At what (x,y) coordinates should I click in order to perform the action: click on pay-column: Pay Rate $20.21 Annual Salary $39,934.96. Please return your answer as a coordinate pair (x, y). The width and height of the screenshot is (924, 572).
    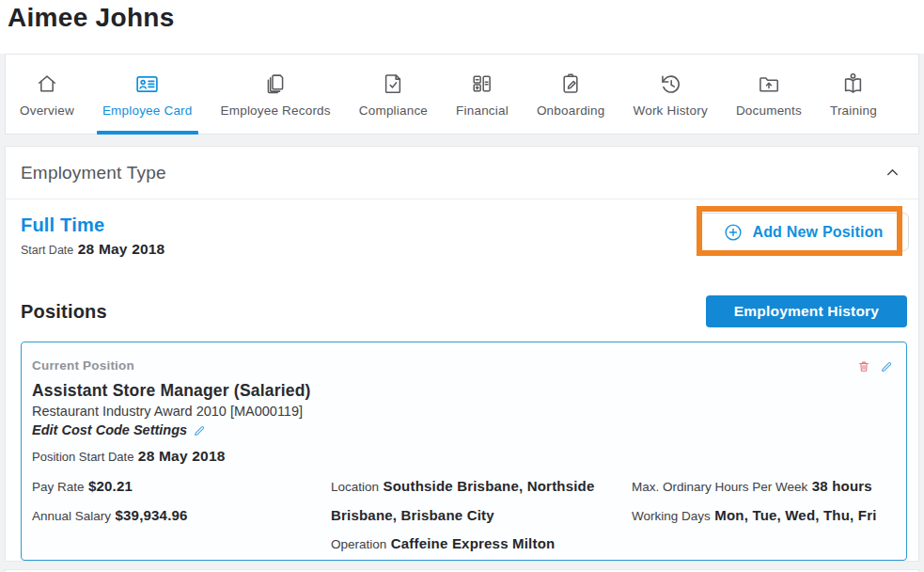
    Looking at the image, I should click on (181, 516).